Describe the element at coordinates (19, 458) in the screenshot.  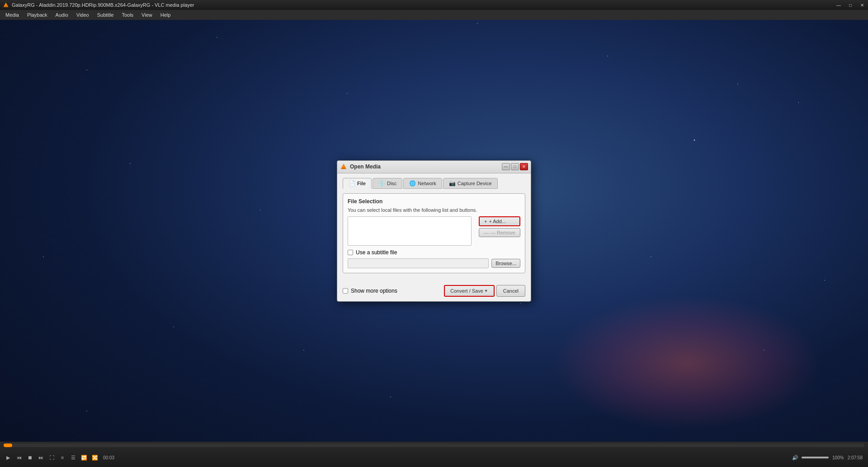
I see `prev-button: ⏮` at that location.